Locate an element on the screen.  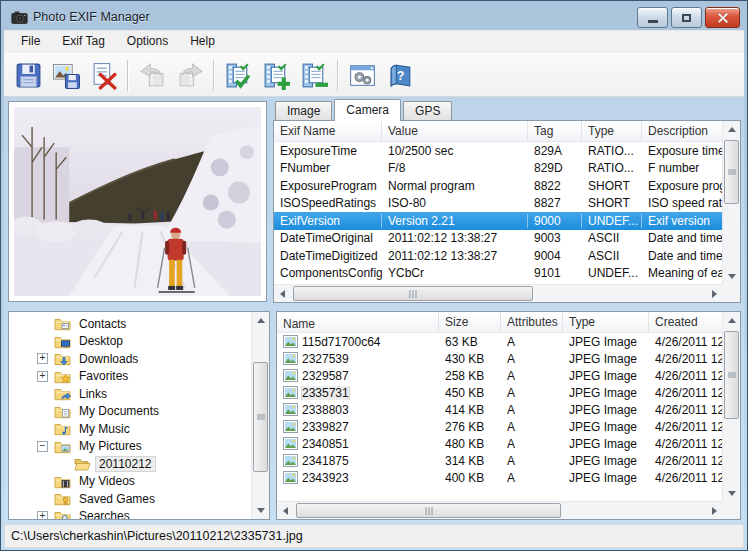
tab-camera: Camera is located at coordinates (368, 110).